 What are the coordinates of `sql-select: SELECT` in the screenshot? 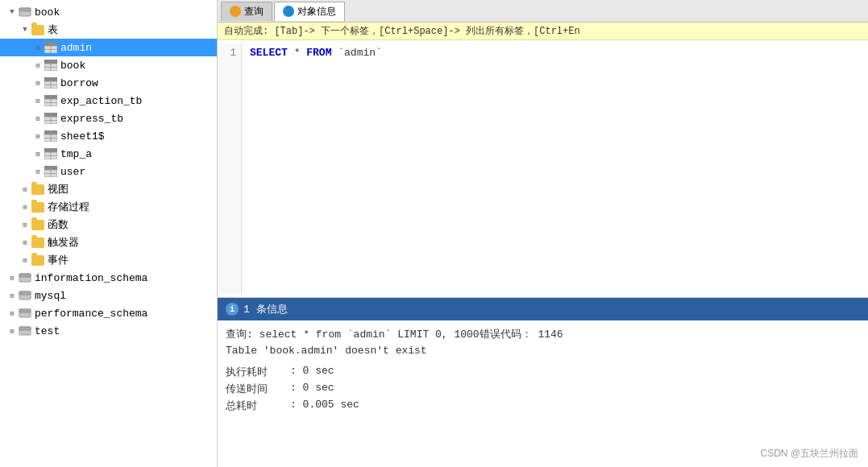 It's located at (269, 53).